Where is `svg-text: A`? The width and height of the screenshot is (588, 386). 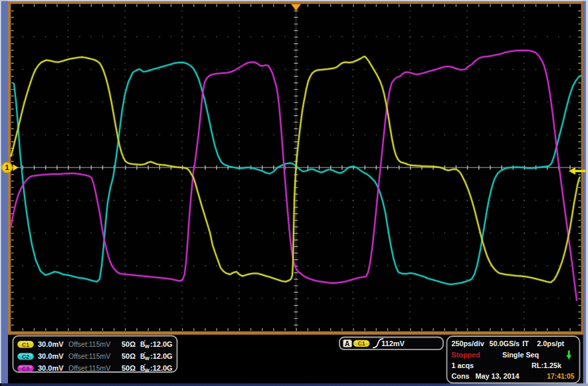
svg-text: A is located at coordinates (347, 343).